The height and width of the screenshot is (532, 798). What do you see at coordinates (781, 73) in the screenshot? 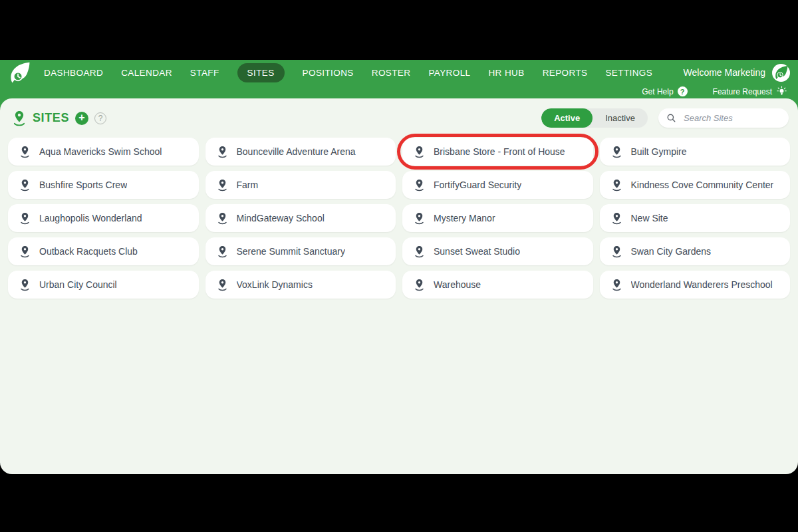
I see `user-avatar` at bounding box center [781, 73].